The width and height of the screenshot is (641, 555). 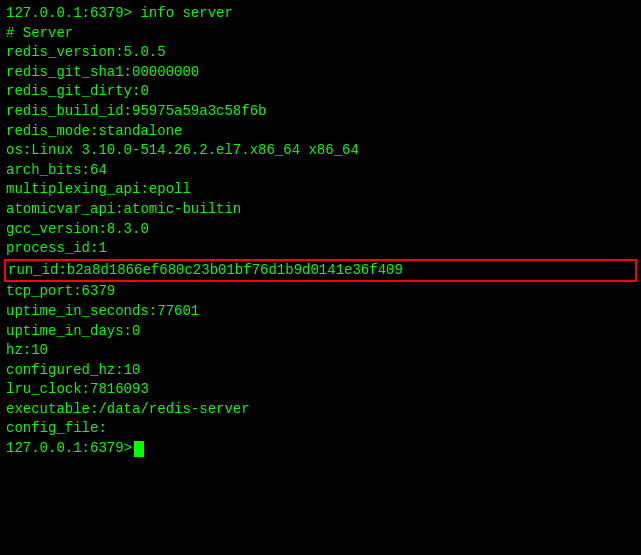 What do you see at coordinates (320, 132) in the screenshot?
I see `redis-mode-line: redis_mode:standalone` at bounding box center [320, 132].